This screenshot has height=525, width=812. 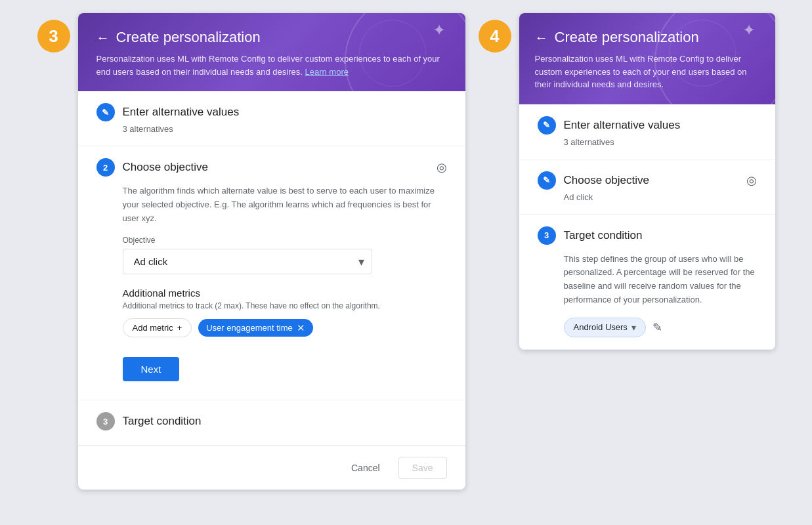 What do you see at coordinates (327, 72) in the screenshot?
I see `learn-more-link: Learn more` at bounding box center [327, 72].